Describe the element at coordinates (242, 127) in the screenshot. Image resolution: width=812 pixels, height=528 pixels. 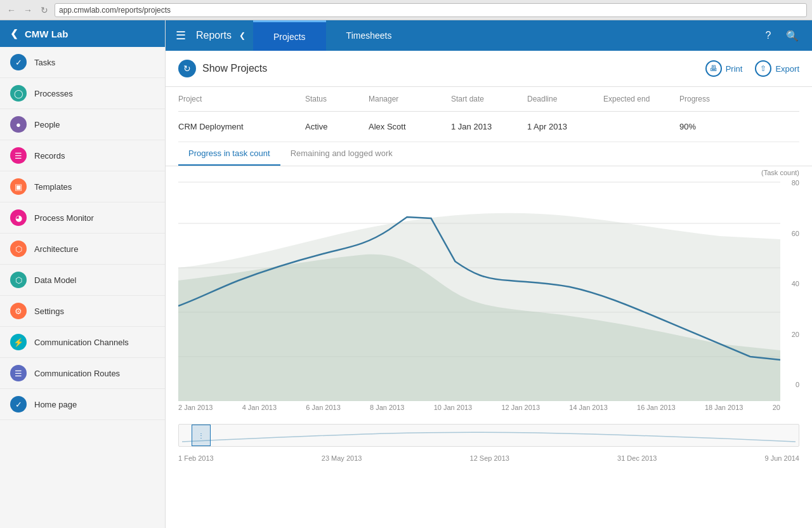
I see `cell-project-name: CRM Deployment` at that location.